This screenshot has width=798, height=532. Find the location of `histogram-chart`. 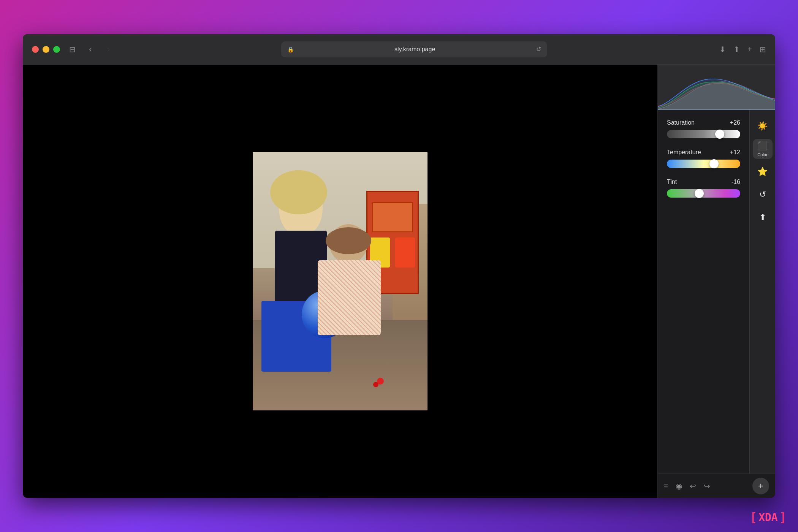

histogram-chart is located at coordinates (717, 87).